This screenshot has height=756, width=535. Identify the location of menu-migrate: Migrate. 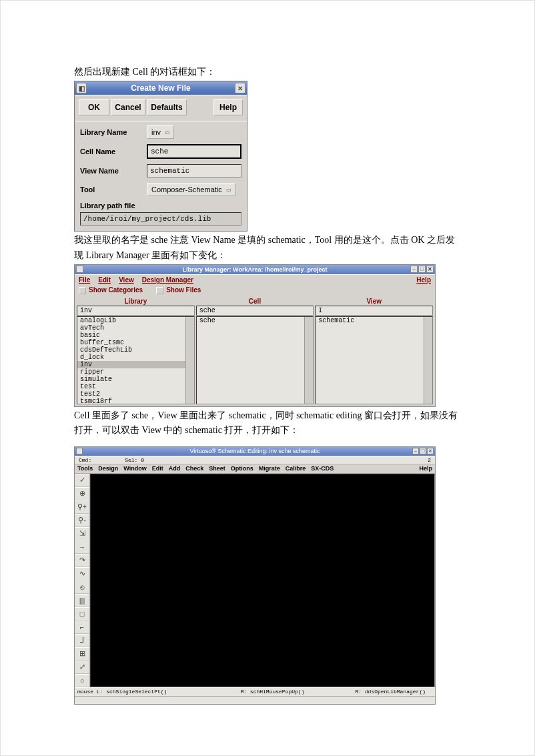
(270, 468).